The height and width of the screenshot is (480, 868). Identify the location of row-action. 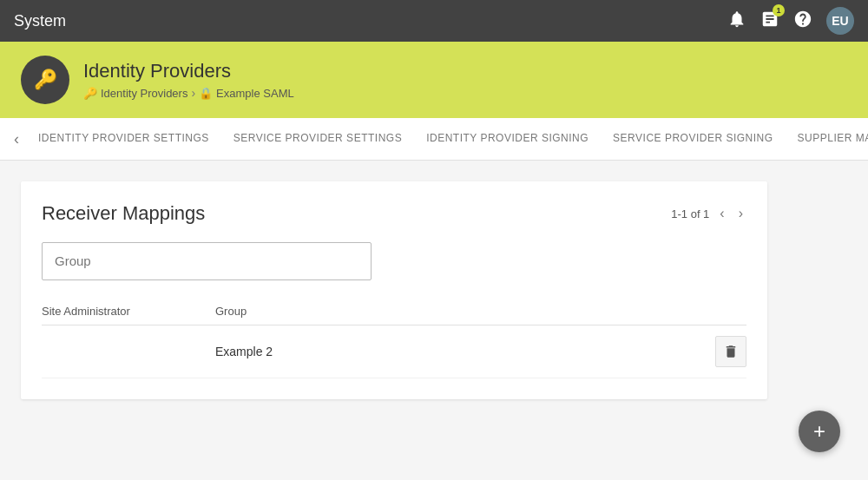
(720, 352).